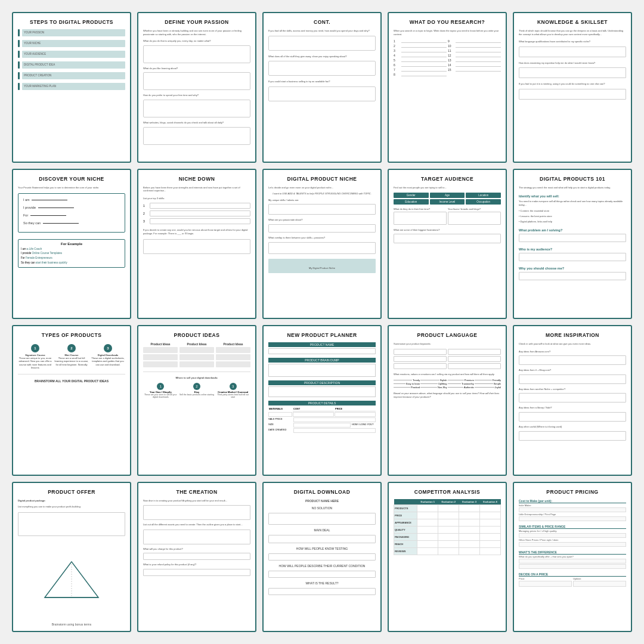 Image resolution: width=644 pixels, height=644 pixels. I want to click on audience-q2-field, so click(475, 218).